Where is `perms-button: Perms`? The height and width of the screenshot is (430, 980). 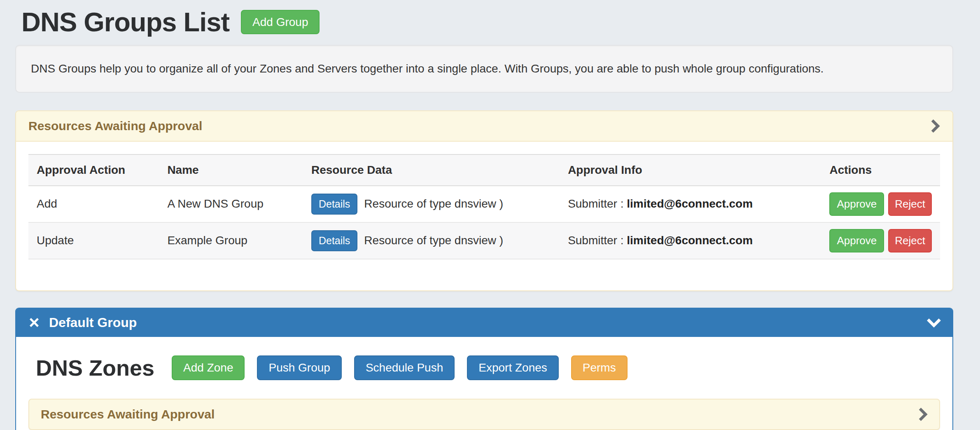 perms-button: Perms is located at coordinates (600, 368).